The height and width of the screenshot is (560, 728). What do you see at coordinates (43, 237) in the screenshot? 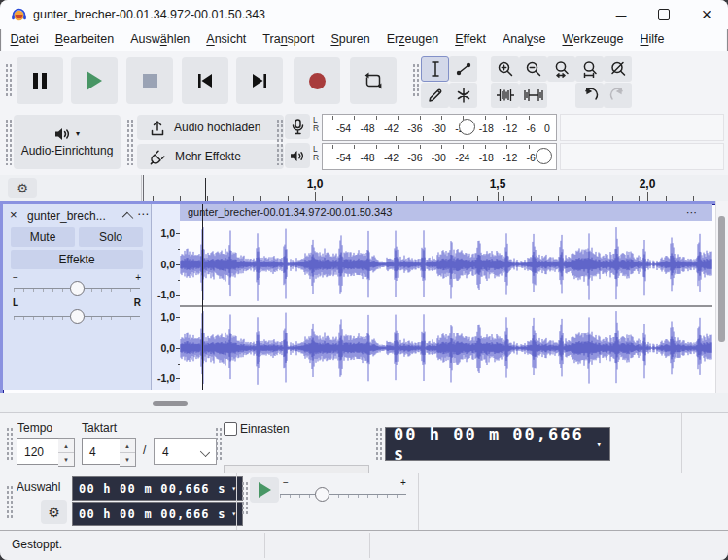
I see `mute-button: Mute` at bounding box center [43, 237].